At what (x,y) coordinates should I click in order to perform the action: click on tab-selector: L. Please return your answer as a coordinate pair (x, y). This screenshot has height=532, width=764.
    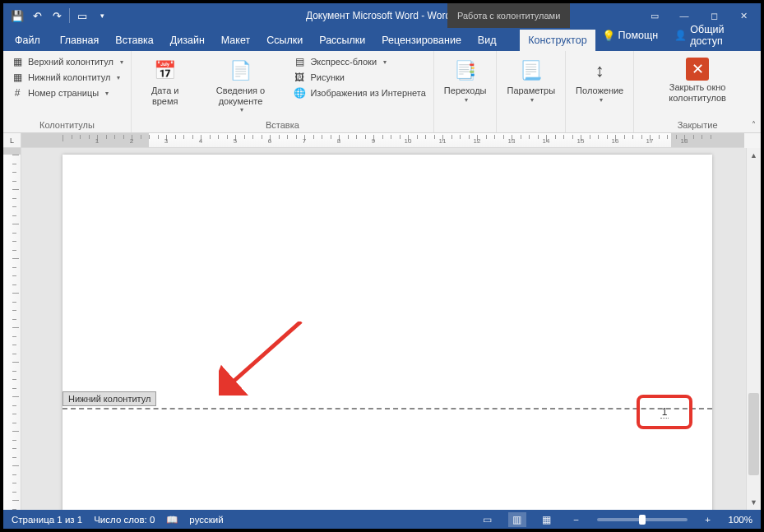
    Looking at the image, I should click on (12, 141).